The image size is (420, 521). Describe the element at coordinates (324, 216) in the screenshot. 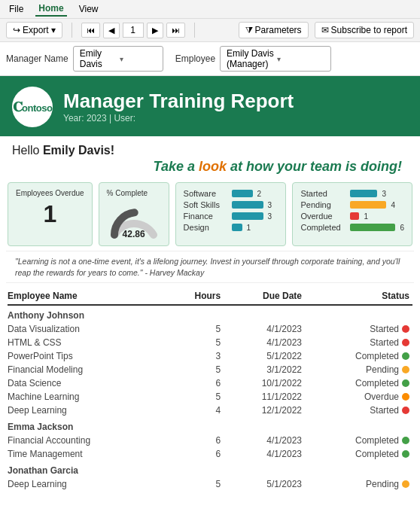

I see `stat-overdue-label: Overdue` at that location.